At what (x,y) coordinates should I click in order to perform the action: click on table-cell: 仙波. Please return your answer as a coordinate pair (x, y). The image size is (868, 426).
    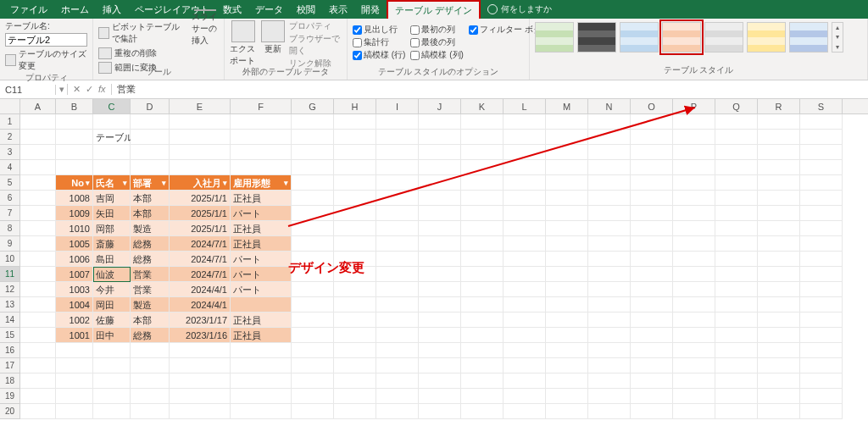
    Looking at the image, I should click on (112, 274).